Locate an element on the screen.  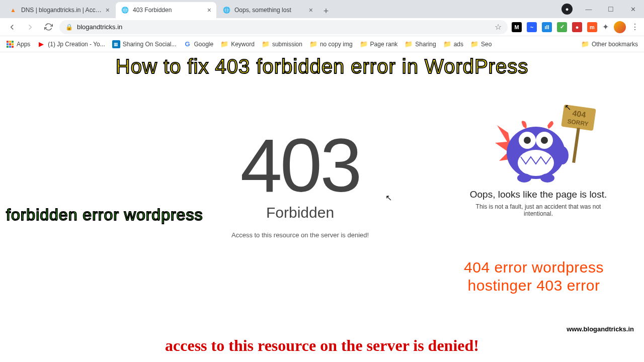
bookmark-label: submission is located at coordinates (287, 44).